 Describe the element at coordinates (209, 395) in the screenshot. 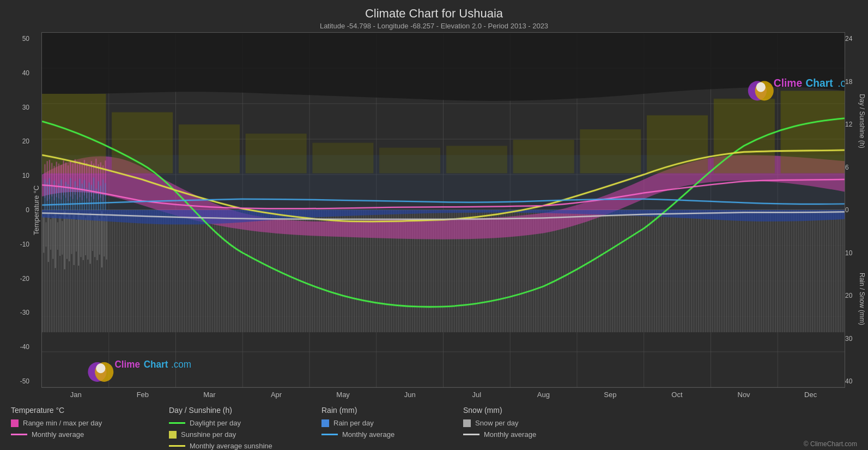

I see `x-label-mar: Mar` at that location.